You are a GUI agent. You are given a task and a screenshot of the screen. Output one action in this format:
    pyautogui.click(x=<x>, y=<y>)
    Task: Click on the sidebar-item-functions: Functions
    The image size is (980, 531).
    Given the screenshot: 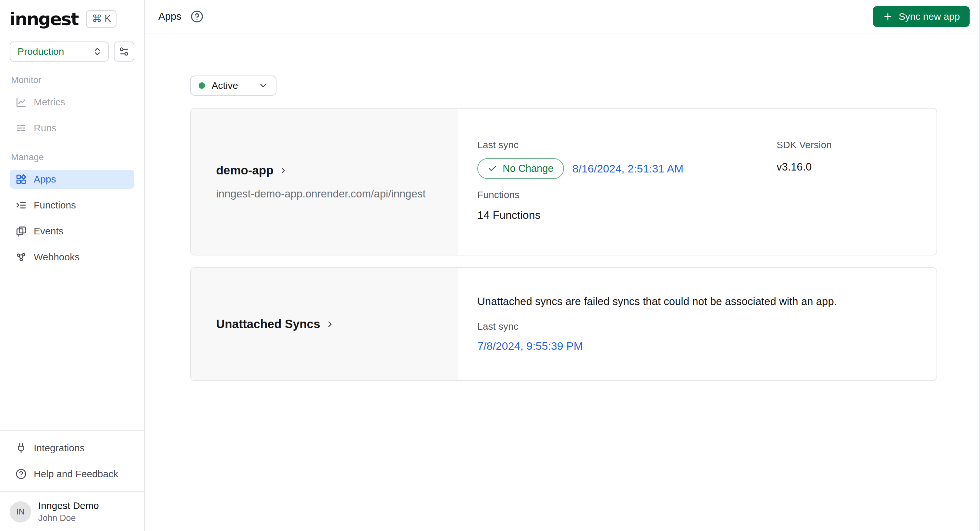 What is the action you would take?
    pyautogui.click(x=72, y=205)
    